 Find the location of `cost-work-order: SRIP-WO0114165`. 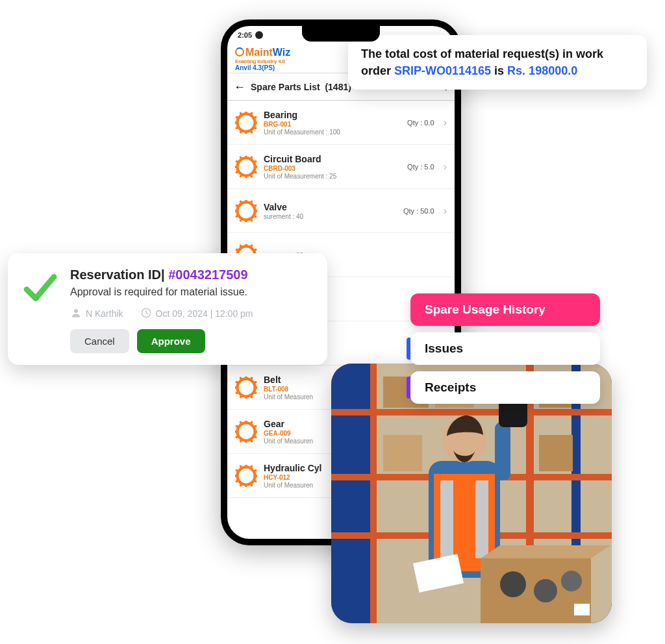

cost-work-order: SRIP-WO0114165 is located at coordinates (443, 71).